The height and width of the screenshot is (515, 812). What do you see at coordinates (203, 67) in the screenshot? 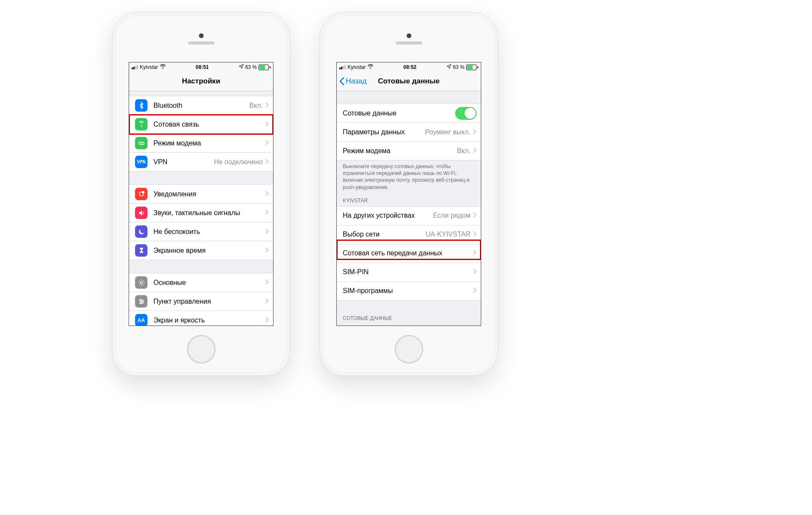
I see `clock-label: 08:51` at bounding box center [203, 67].